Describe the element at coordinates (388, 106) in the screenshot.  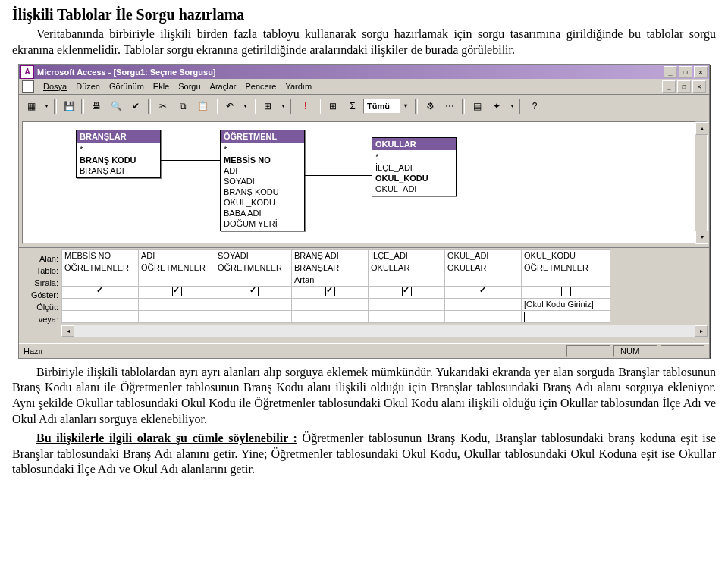
I see `topvalues-combo: Tümü` at that location.